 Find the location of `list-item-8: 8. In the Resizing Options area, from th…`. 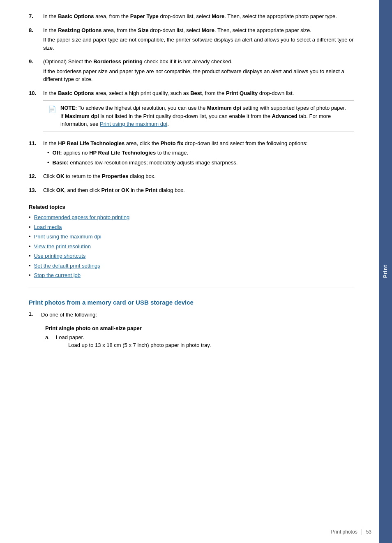

list-item-8: 8. In the Resizing Options area, from th… is located at coordinates (191, 40).